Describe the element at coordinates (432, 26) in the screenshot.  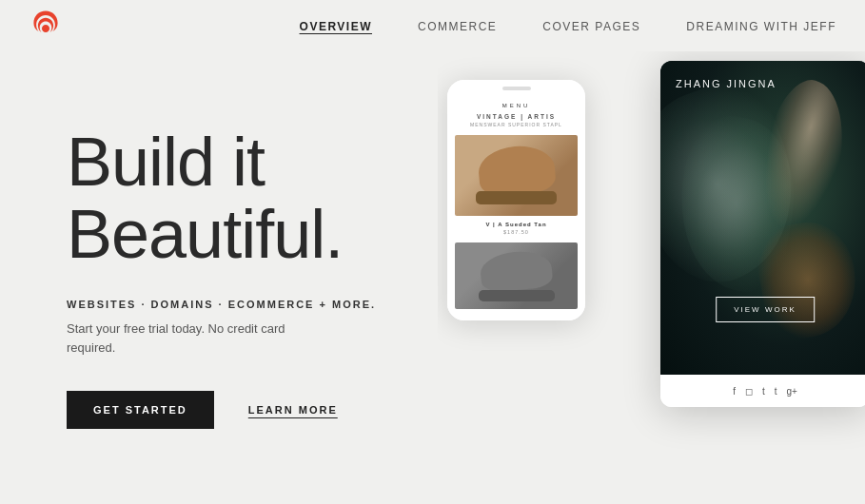
I see `navbar: OVERVIEW COMMERCE COVER PAGES DREAMING W…` at that location.